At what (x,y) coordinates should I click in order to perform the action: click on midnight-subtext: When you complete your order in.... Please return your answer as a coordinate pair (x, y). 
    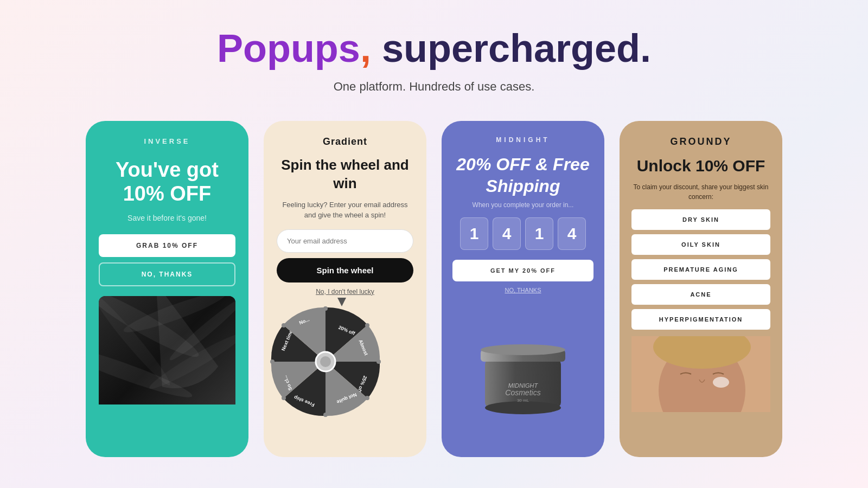
    Looking at the image, I should click on (523, 205).